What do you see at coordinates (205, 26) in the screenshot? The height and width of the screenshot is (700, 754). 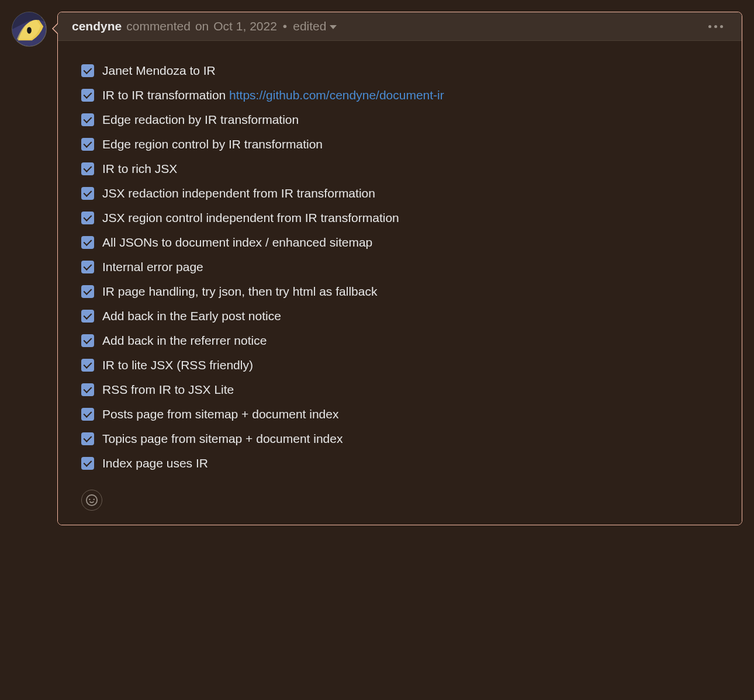 I see `header-meta: cendyne commented on Oct 1, 2022 • edite…` at bounding box center [205, 26].